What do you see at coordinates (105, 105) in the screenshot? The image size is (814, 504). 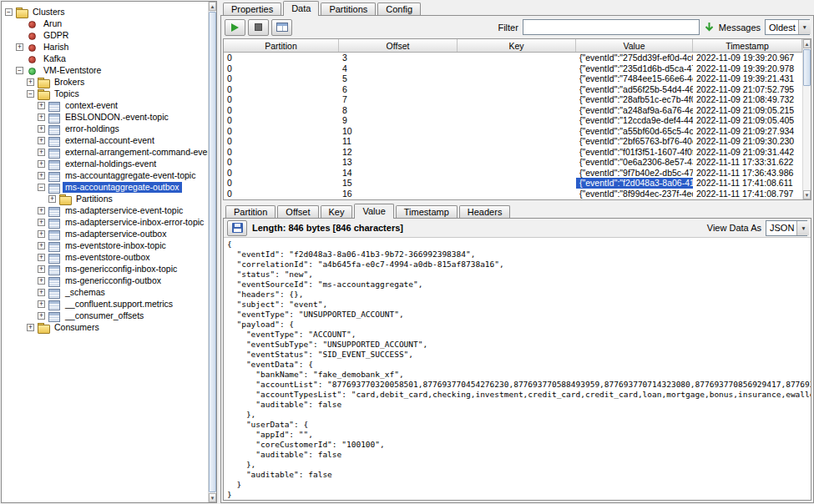 I see `tree-node: + context-event` at bounding box center [105, 105].